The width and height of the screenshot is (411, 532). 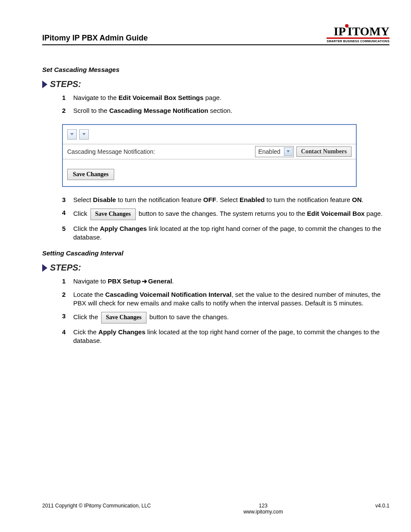 I want to click on section-title: Set Cascading Messages, so click(x=216, y=70).